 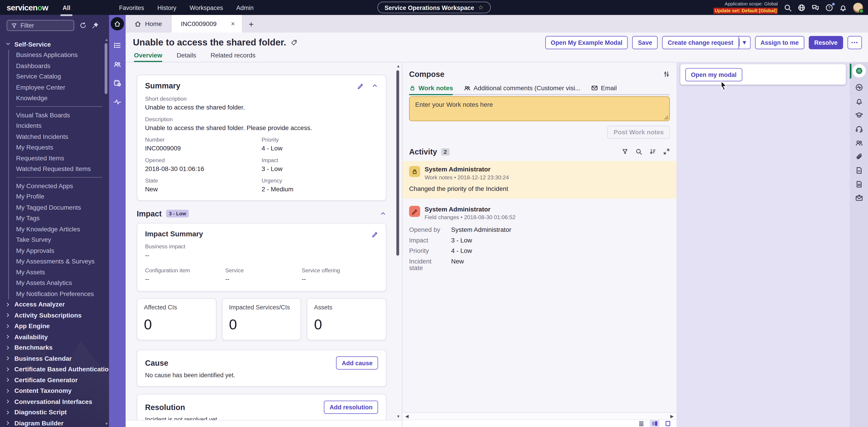 I want to click on compose-settings-icon, so click(x=666, y=74).